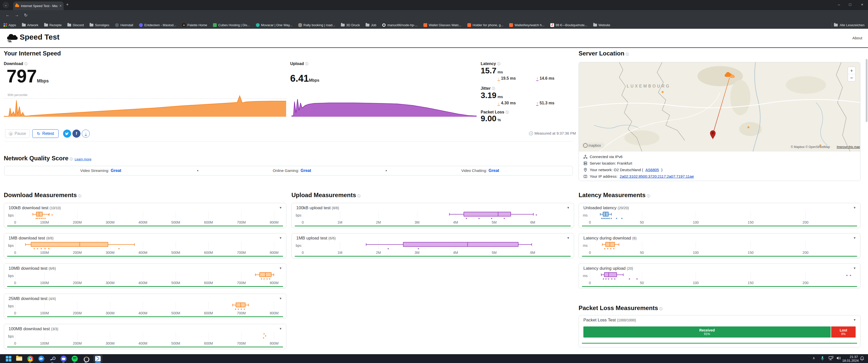 The height and width of the screenshot is (363, 868). I want to click on notification-bell-icon, so click(862, 359).